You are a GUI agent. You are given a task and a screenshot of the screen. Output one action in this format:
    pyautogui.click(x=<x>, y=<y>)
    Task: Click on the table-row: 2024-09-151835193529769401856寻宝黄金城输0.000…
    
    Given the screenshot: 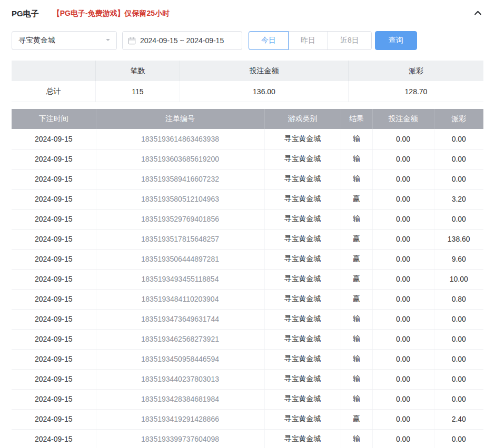 What is the action you would take?
    pyautogui.click(x=247, y=219)
    